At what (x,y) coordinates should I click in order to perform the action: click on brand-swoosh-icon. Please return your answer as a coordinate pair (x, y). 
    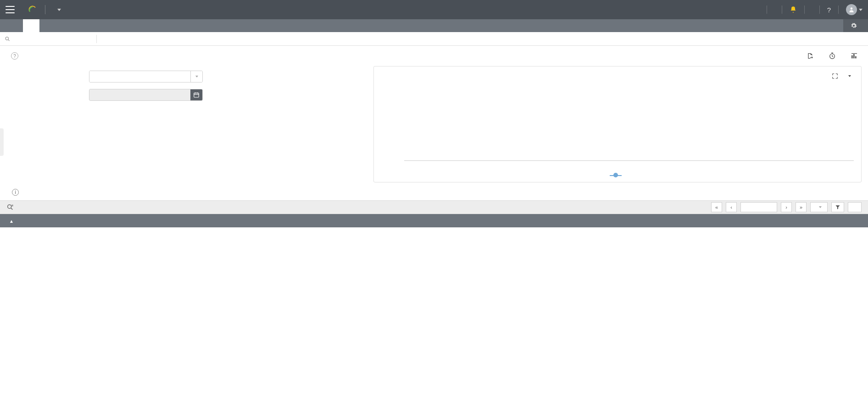
    Looking at the image, I should click on (33, 10).